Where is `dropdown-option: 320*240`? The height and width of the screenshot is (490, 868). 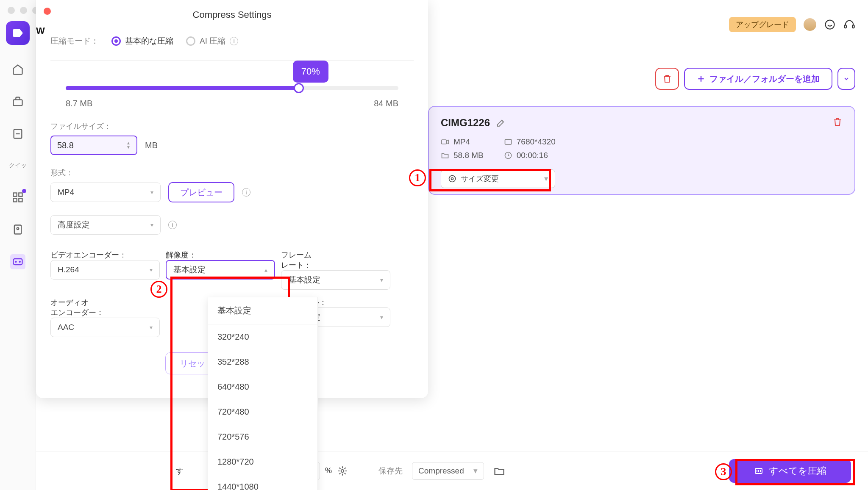 dropdown-option: 320*240 is located at coordinates (263, 337).